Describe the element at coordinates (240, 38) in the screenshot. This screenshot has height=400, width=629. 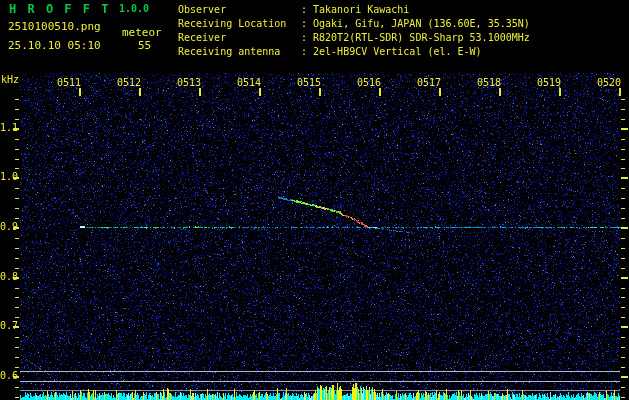
I see `info-label: Receiver` at that location.